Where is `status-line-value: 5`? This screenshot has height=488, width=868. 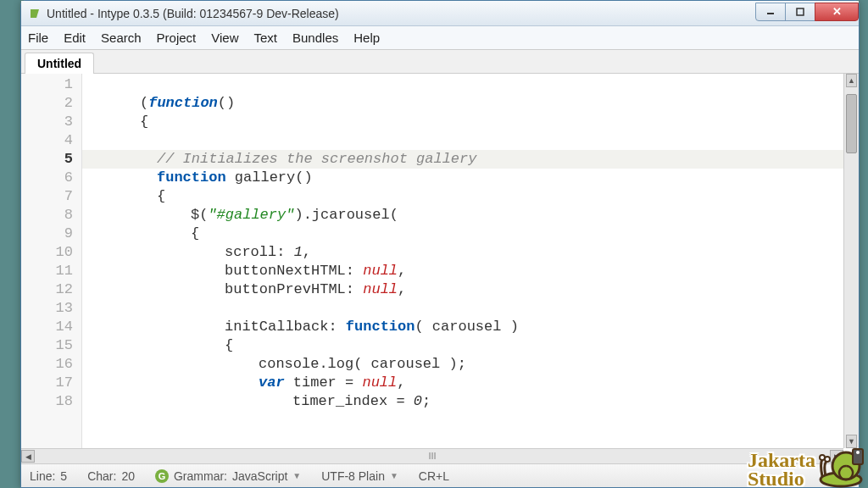 status-line-value: 5 is located at coordinates (64, 476).